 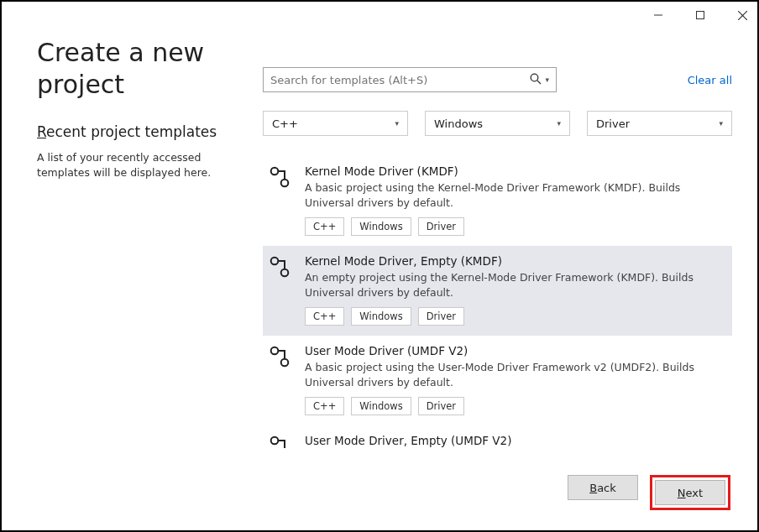 What do you see at coordinates (690, 493) in the screenshot?
I see `next-button: Next` at bounding box center [690, 493].